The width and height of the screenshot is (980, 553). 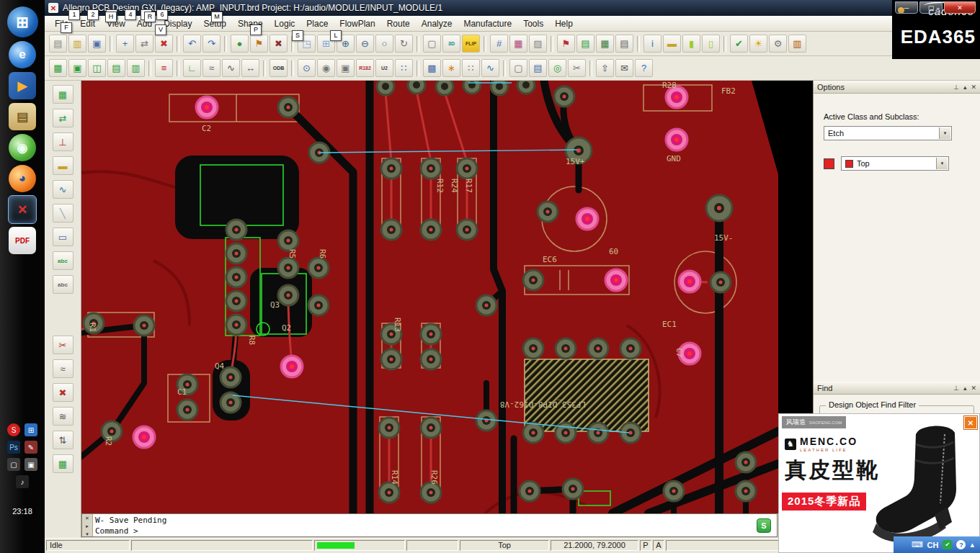 What do you see at coordinates (605, 43) in the screenshot?
I see `constraint-manager-icon: ▦` at bounding box center [605, 43].